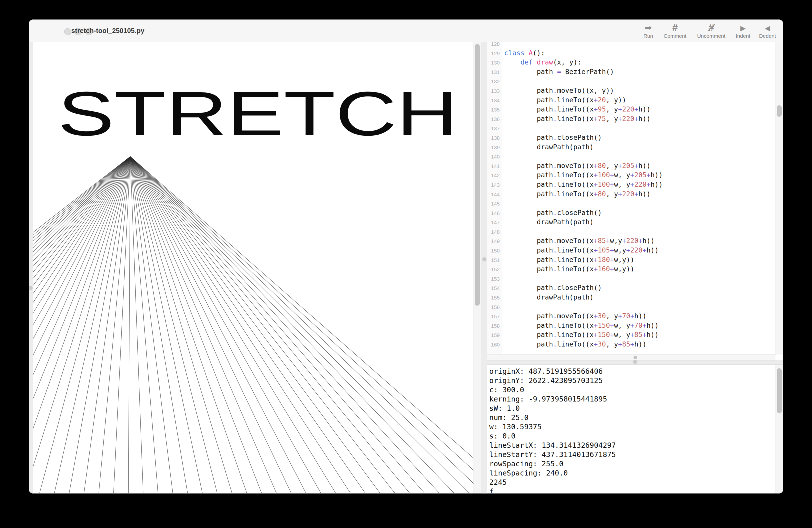 This screenshot has width=812, height=528. I want to click on editor-hscroll-thumb, so click(635, 357).